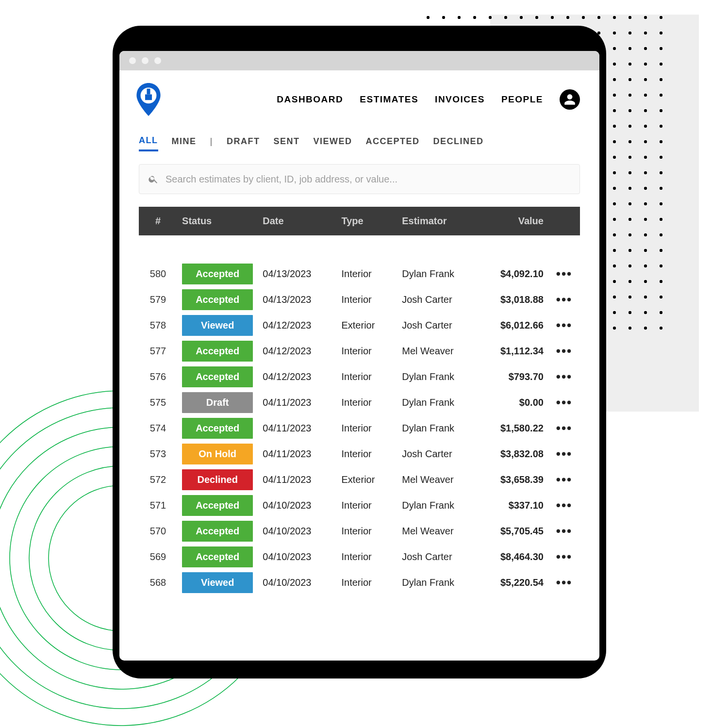 The height and width of the screenshot is (728, 728). What do you see at coordinates (513, 403) in the screenshot?
I see `cell-value: $0.00` at bounding box center [513, 403].